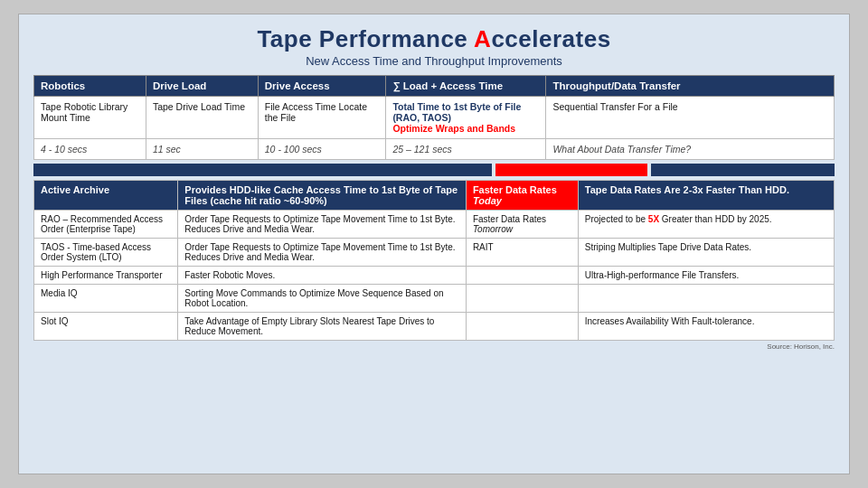  Describe the element at coordinates (493, 230) in the screenshot. I see `faster-tomorrow-italic: Tomorrow` at that location.